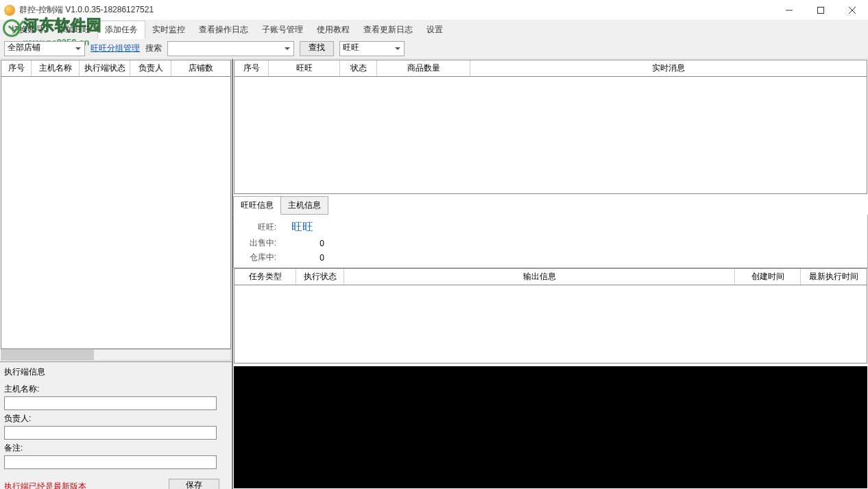  Describe the element at coordinates (14, 448) in the screenshot. I see `note-label: 备注:` at that location.